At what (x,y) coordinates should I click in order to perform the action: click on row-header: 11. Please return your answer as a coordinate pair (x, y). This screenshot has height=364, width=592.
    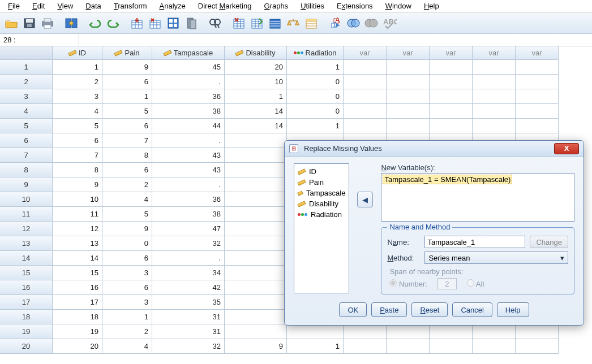
    Looking at the image, I should click on (26, 214).